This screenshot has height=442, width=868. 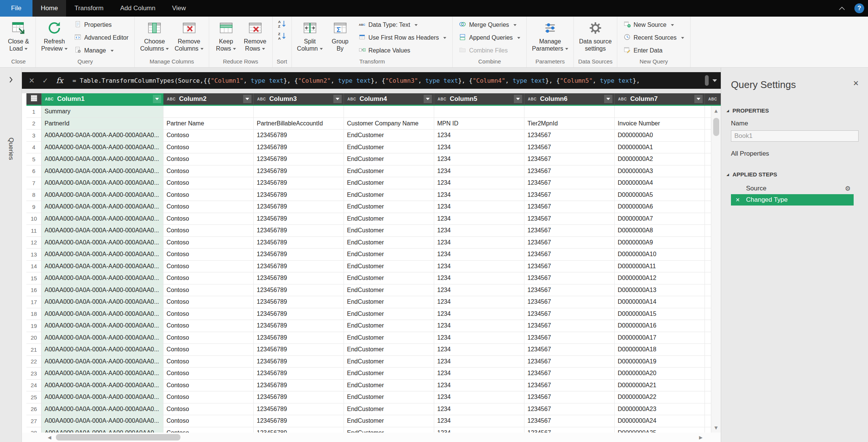 I want to click on enter-data-button: Enter Data, so click(x=654, y=51).